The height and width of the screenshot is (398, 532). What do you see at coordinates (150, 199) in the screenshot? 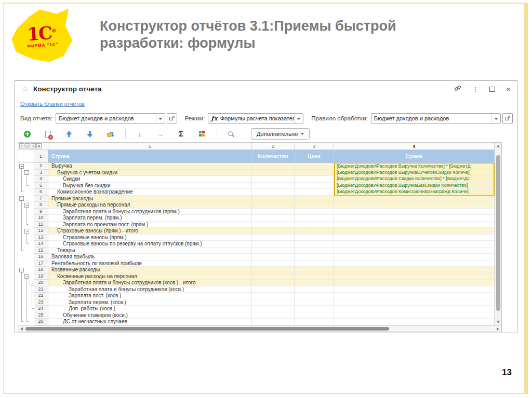
I see `row-label-cell: Прямые расходы` at bounding box center [150, 199].